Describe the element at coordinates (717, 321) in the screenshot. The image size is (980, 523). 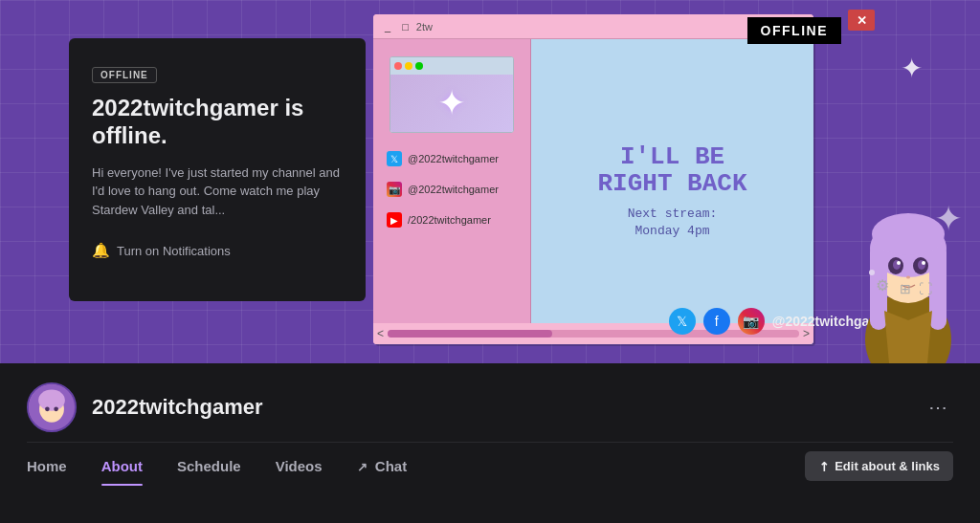
I see `bottom-facebook-icon: f` at that location.